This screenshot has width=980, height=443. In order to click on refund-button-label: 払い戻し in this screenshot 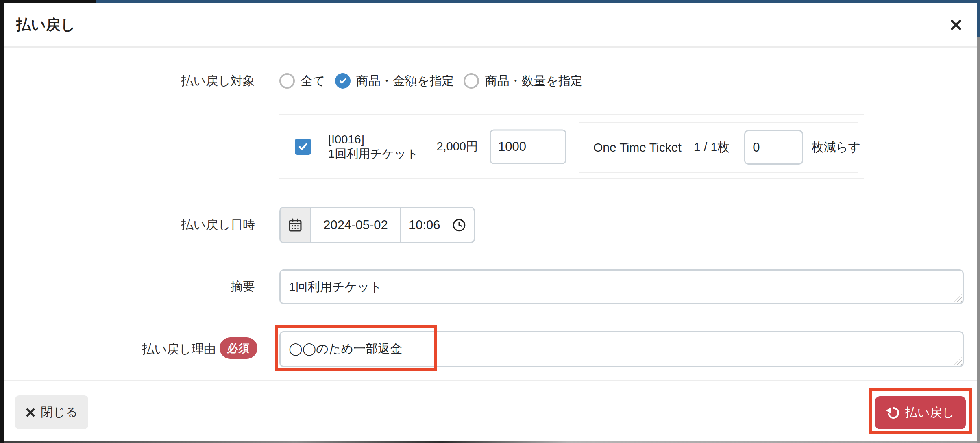, I will do `click(930, 413)`.